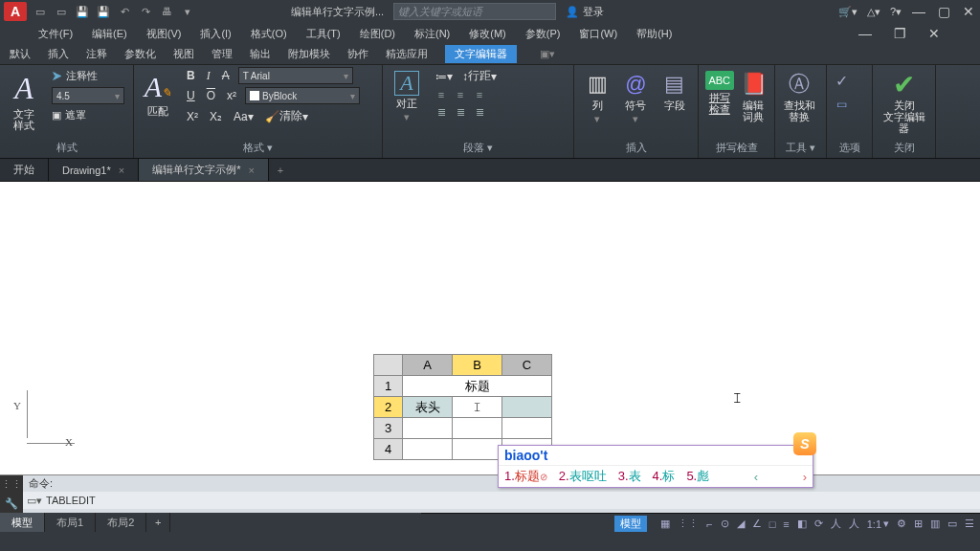 The width and height of the screenshot is (980, 551). What do you see at coordinates (24, 99) in the screenshot?
I see `text-style-button: A 文字 样式` at bounding box center [24, 99].